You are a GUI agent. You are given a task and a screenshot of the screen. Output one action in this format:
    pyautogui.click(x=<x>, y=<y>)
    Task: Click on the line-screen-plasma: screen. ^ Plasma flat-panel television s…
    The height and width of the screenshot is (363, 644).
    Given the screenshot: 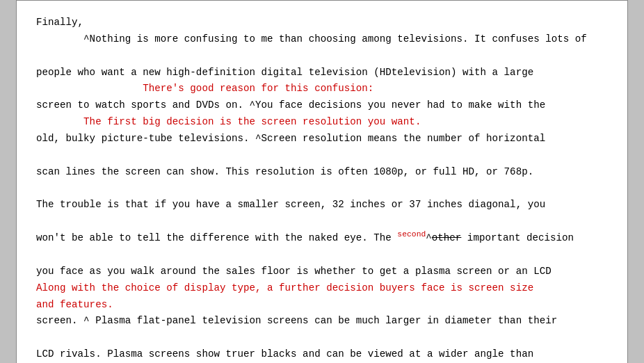 What is the action you would take?
    pyautogui.click(x=296, y=321)
    